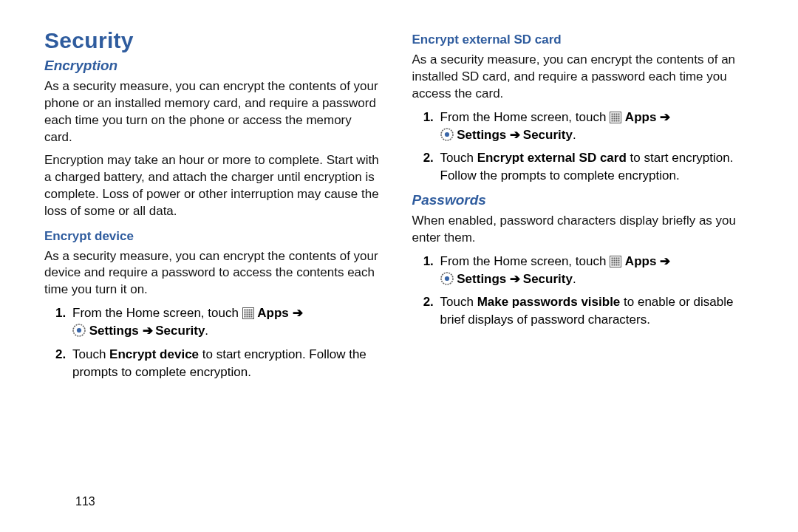 The height and width of the screenshot is (532, 798). Describe the element at coordinates (588, 146) in the screenshot. I see `encrypt-sd-steps: From the Home screen, touch` at that location.